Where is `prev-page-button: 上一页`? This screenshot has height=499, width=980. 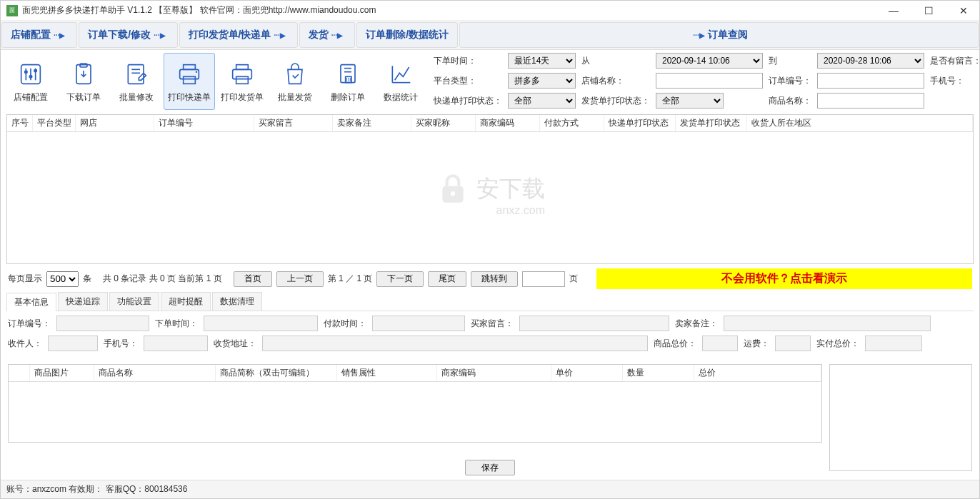
prev-page-button: 上一页 is located at coordinates (300, 279).